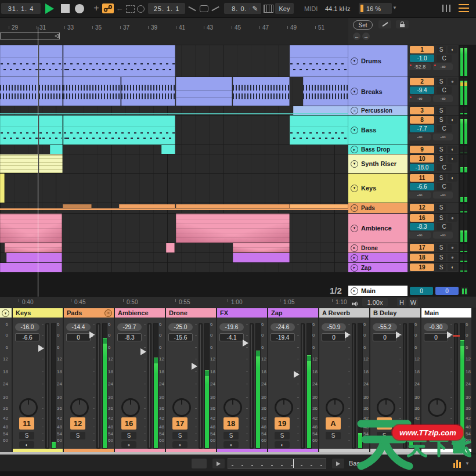  I want to click on volume-display-fx: -4.1, so click(232, 337).